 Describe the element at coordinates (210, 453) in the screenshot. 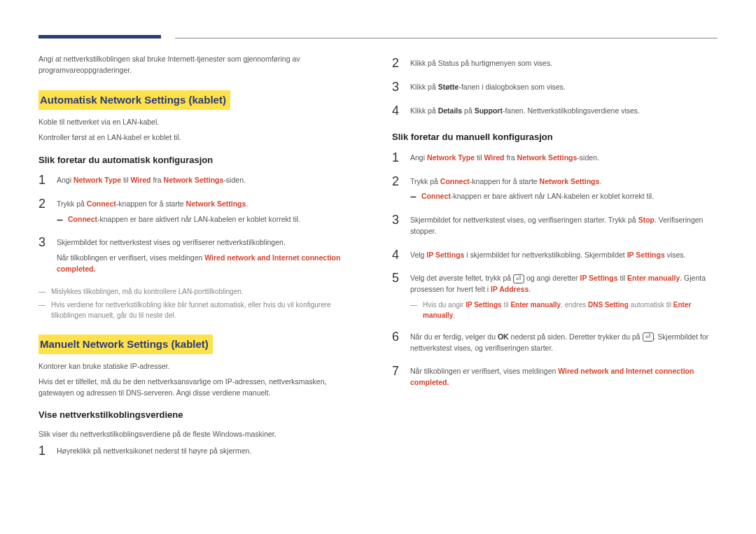

I see `step-body: Høyreklikk på nettverksikonet nederst ti…` at that location.